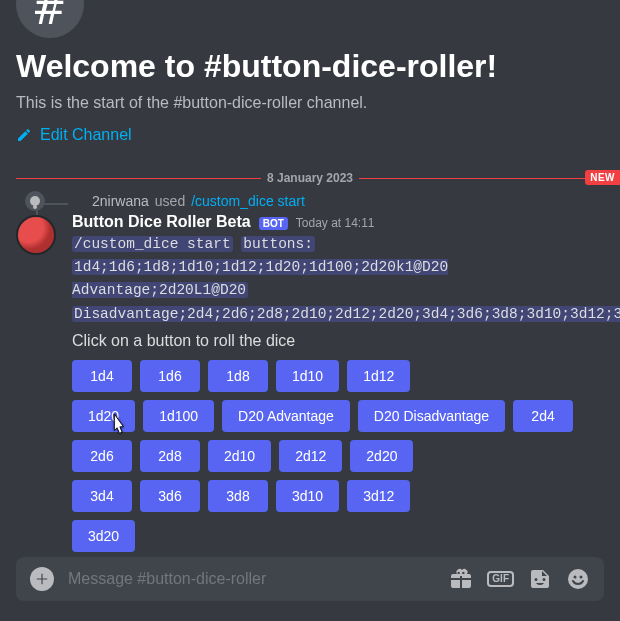 The width and height of the screenshot is (620, 621). What do you see at coordinates (540, 579) in the screenshot?
I see `sticker-icon` at bounding box center [540, 579].